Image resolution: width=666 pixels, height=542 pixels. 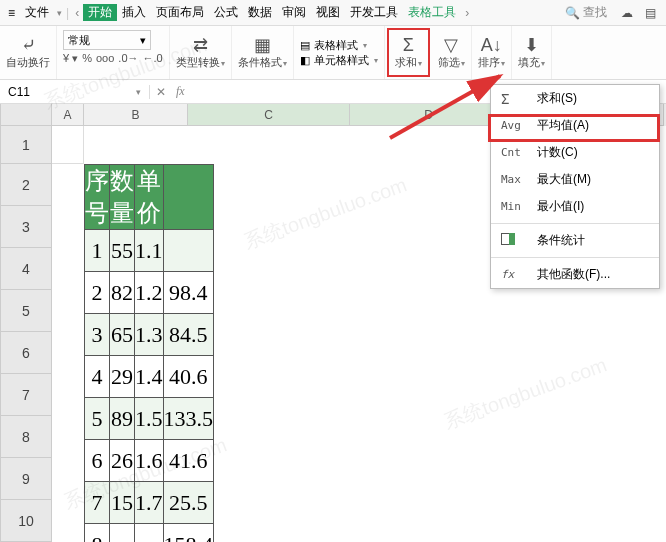 I want to click on number-format-label: 常规, so click(x=79, y=40).